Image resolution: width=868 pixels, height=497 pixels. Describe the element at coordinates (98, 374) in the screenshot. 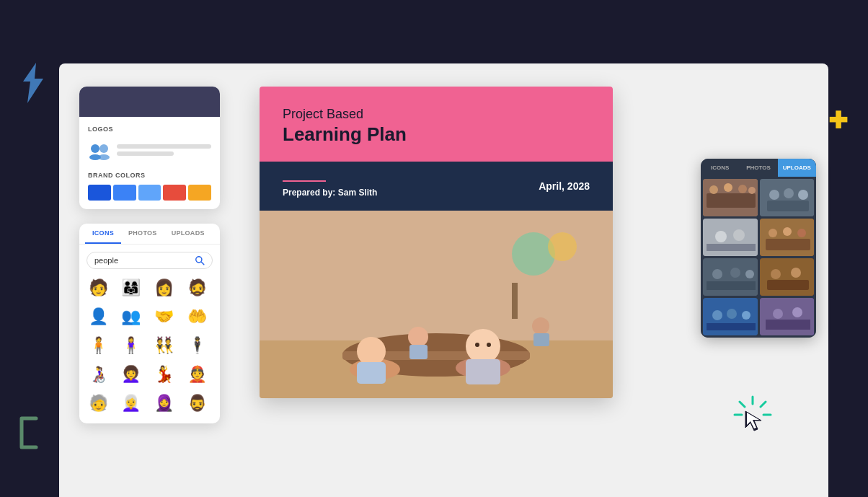

I see `icon-wheelchair: 👩‍🦽` at that location.